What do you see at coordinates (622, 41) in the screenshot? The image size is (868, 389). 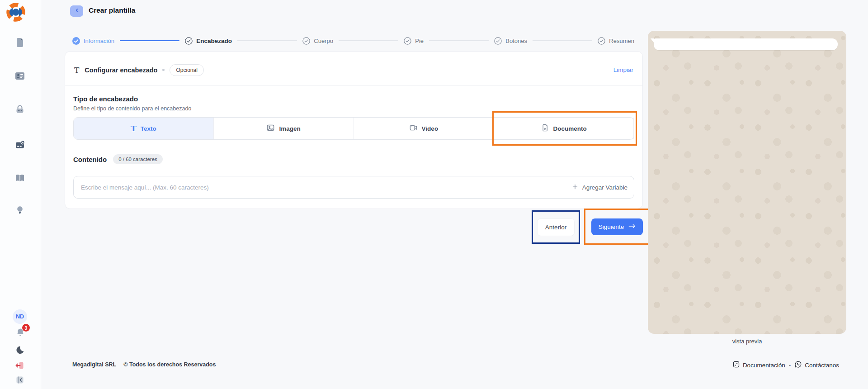 I see `step-label: Resumen` at bounding box center [622, 41].